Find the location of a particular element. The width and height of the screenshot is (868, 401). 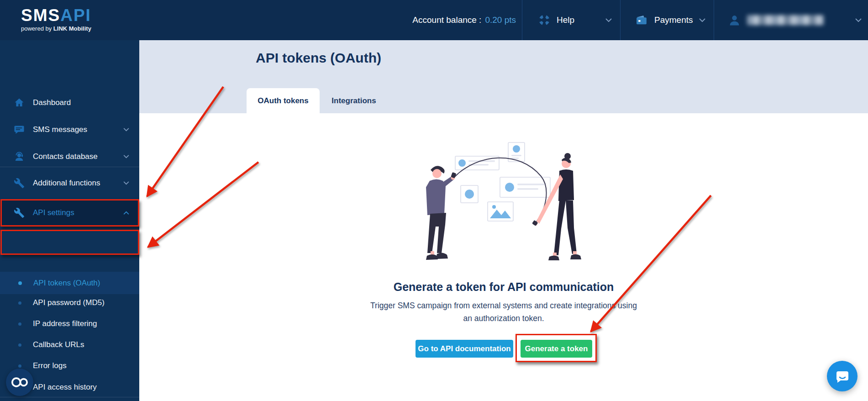

empty-state-heading: Generate a token for API communication is located at coordinates (504, 287).